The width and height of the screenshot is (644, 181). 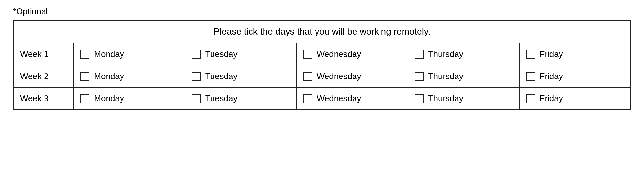 What do you see at coordinates (196, 54) in the screenshot?
I see `checkbox-box-1-tuesday` at bounding box center [196, 54].